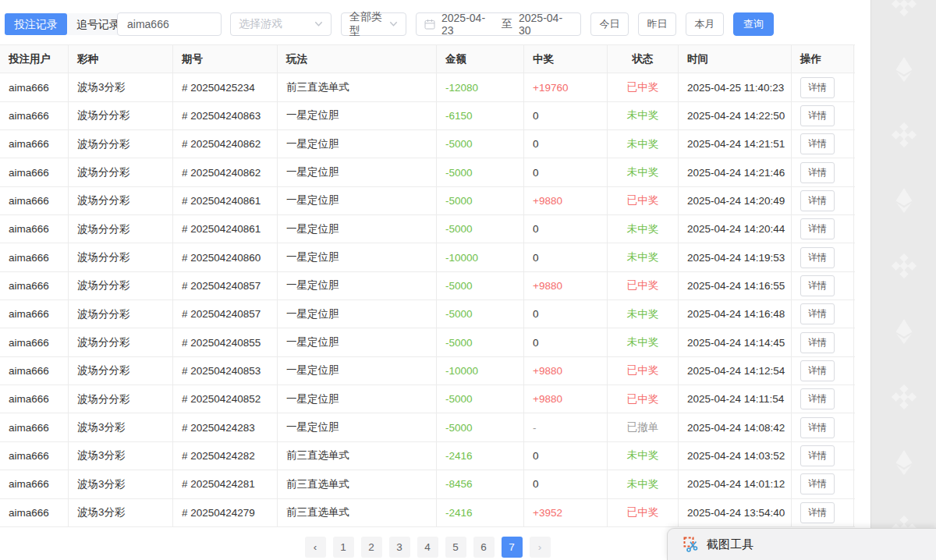 The width and height of the screenshot is (936, 560). What do you see at coordinates (480, 87) in the screenshot?
I see `cell-amount: -12080` at bounding box center [480, 87].